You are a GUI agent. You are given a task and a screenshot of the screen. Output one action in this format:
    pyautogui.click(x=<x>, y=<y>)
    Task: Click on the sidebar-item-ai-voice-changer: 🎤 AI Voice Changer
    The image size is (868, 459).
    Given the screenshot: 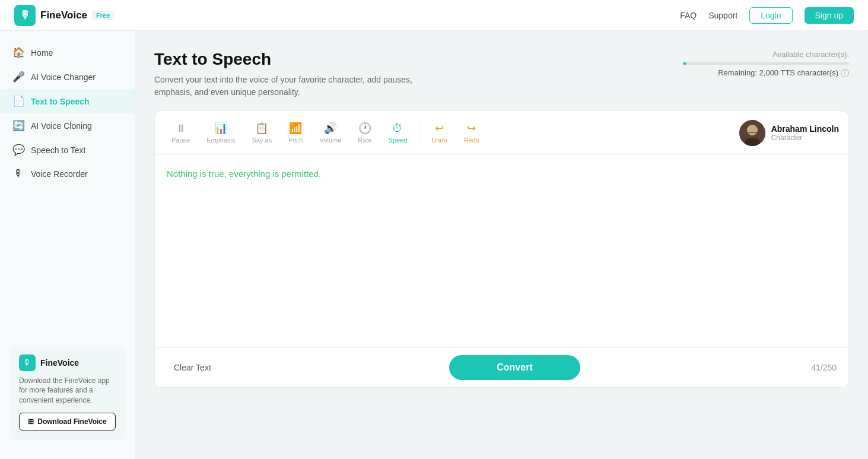 What is the action you would take?
    pyautogui.click(x=68, y=77)
    